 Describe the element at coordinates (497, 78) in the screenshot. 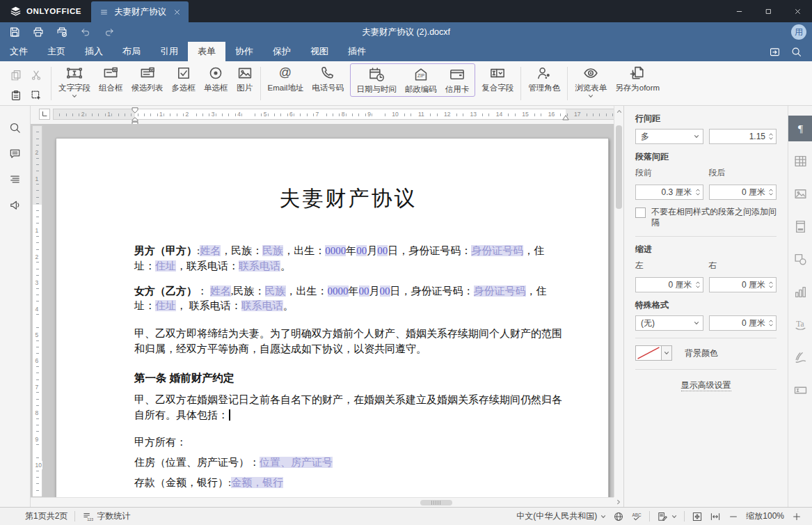

I see `complex-field-button: 复合字段` at that location.